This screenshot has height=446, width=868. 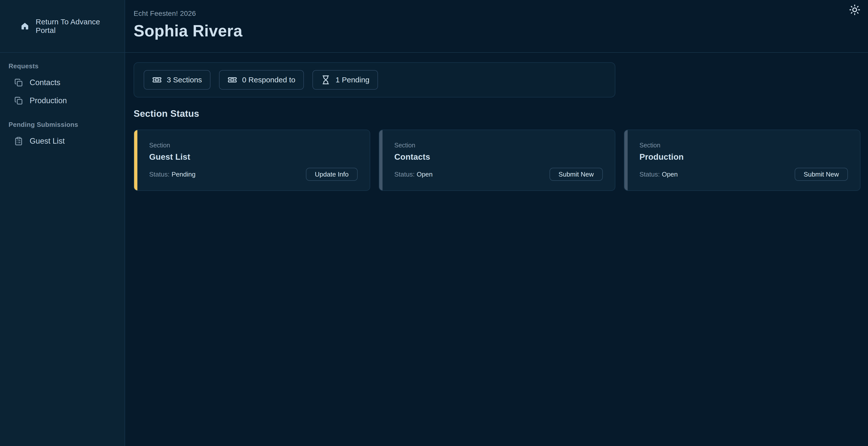 What do you see at coordinates (62, 141) in the screenshot?
I see `sidebar-item-guest-list: Guest List` at bounding box center [62, 141].